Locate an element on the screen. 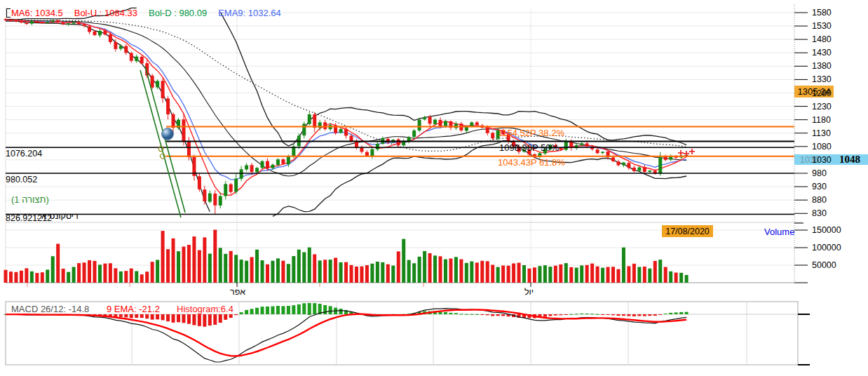  price-tick-label: 930 is located at coordinates (819, 187).